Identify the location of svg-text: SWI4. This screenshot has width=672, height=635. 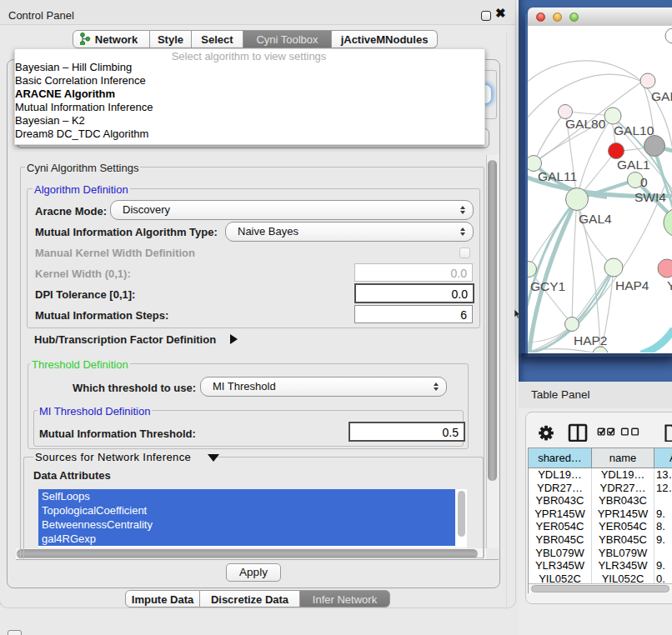
(650, 197).